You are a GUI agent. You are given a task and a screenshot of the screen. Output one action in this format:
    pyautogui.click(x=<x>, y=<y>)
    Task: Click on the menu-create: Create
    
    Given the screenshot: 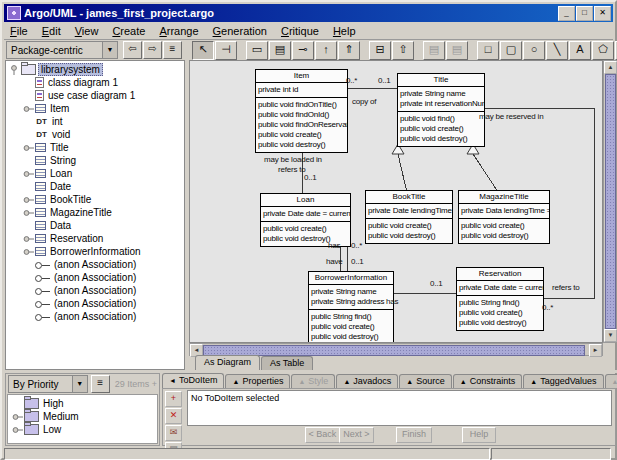 What is the action you would take?
    pyautogui.click(x=130, y=31)
    